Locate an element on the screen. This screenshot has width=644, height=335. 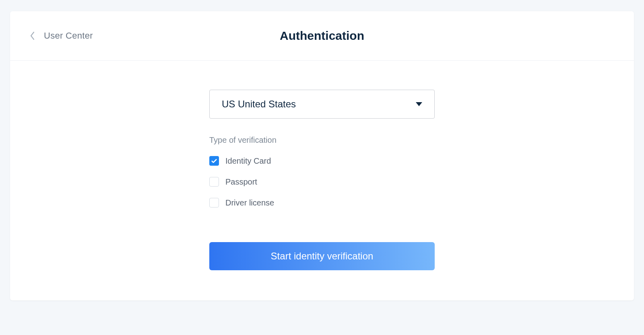
option-identity-card: Identity Card is located at coordinates (322, 161).